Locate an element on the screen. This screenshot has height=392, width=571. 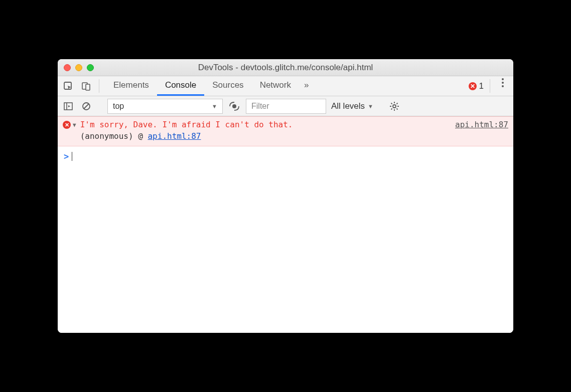
error-source-link: api.html:87 is located at coordinates (482, 124).